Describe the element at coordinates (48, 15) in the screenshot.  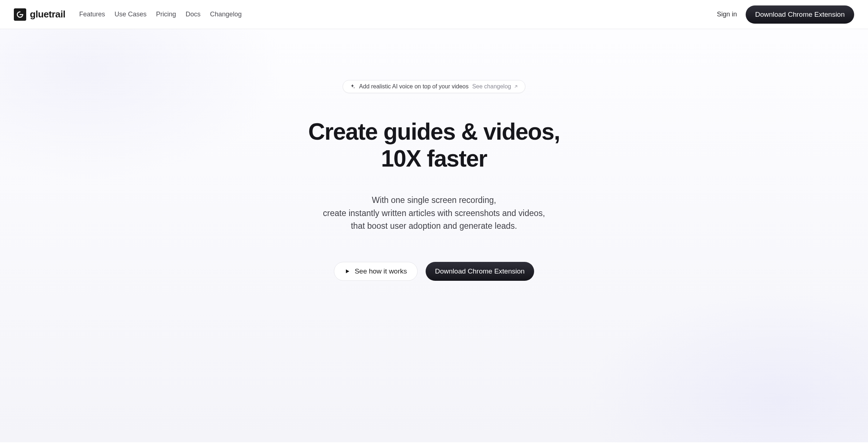
I see `logo-text: gluetrail` at that location.